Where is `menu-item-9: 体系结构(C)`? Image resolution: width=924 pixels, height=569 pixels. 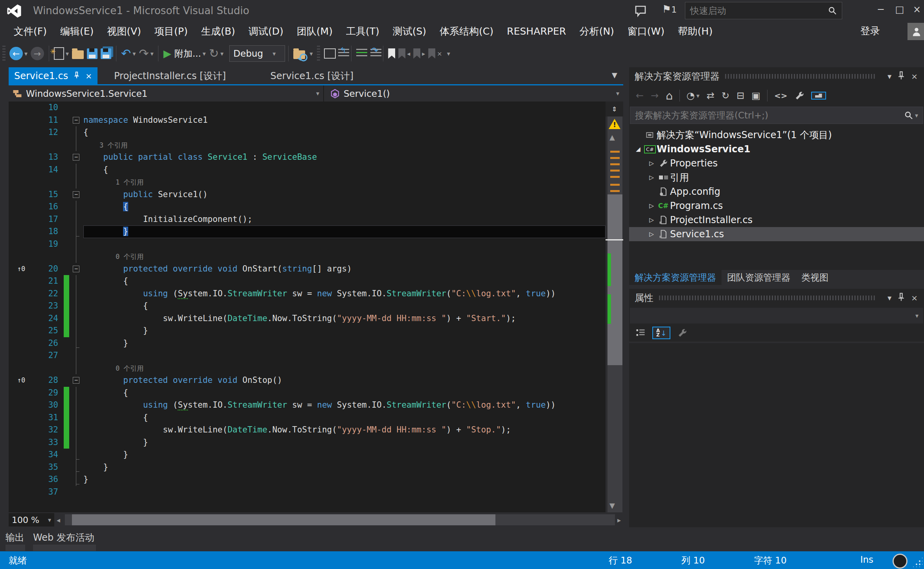
menu-item-9: 体系结构(C) is located at coordinates (466, 31).